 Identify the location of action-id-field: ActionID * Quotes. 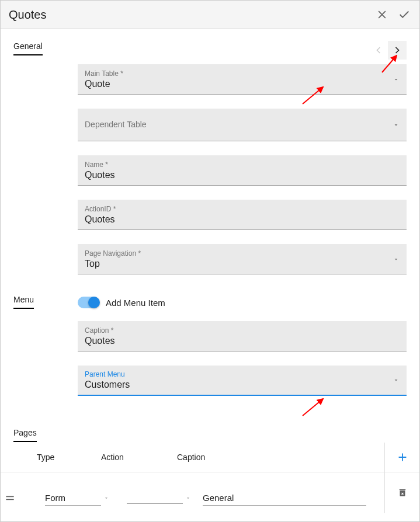
(242, 215).